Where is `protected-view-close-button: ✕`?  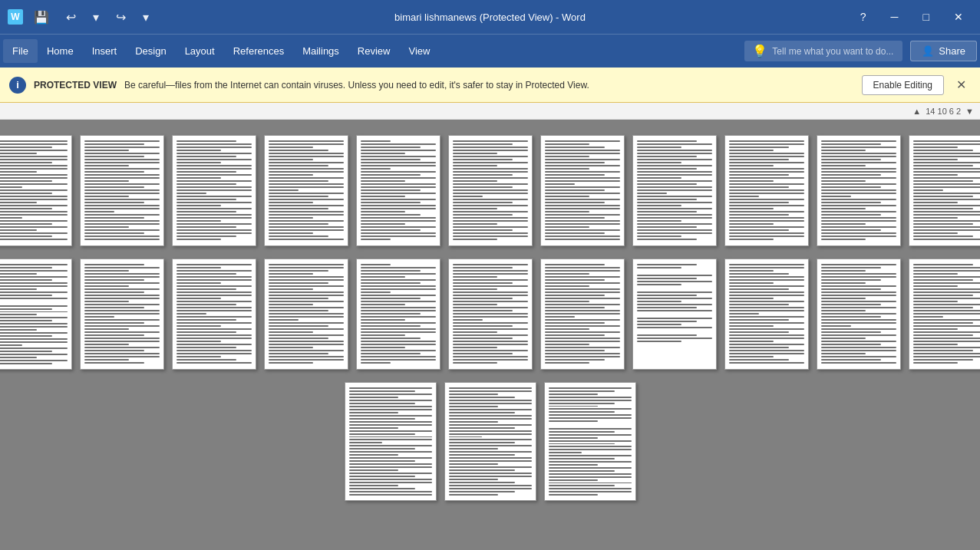
protected-view-close-button: ✕ is located at coordinates (961, 84).